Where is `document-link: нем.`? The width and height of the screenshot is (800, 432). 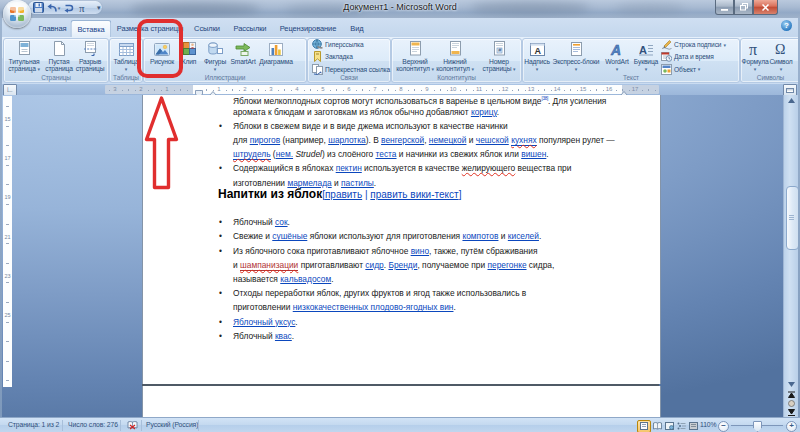 document-link: нем. is located at coordinates (284, 154).